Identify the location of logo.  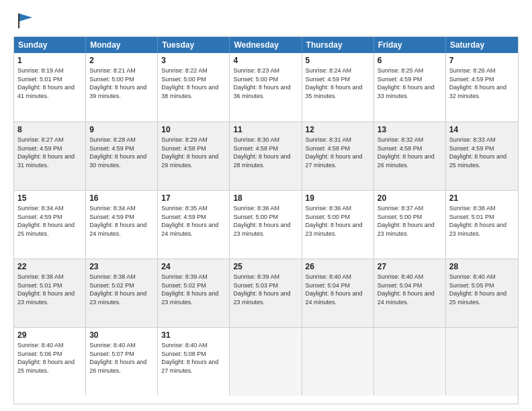
(24, 20).